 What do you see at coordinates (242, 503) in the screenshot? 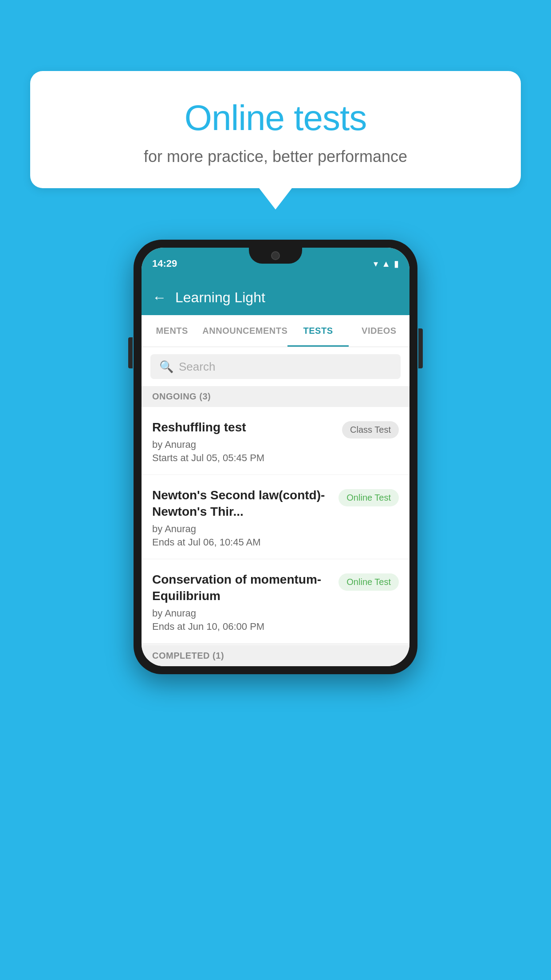
I see `test-name-2: Newton's Second law(contd)-Newton's Thir…` at bounding box center [242, 503].